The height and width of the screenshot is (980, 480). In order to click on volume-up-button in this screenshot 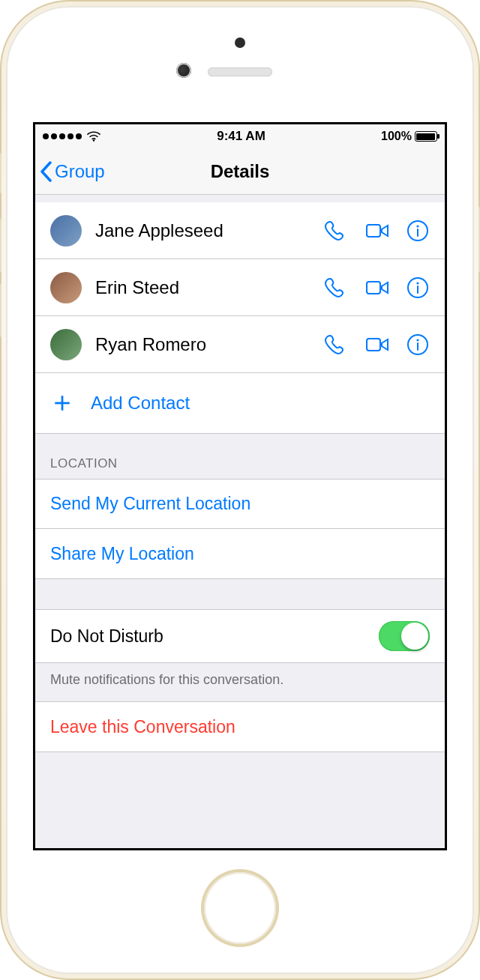, I will do `click(1, 246)`.